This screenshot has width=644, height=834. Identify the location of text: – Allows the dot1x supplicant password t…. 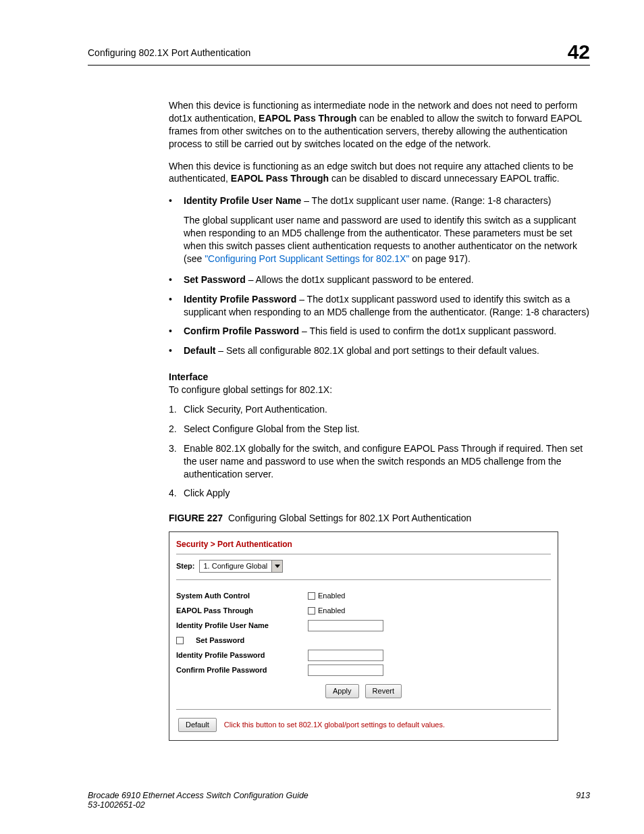
(360, 280).